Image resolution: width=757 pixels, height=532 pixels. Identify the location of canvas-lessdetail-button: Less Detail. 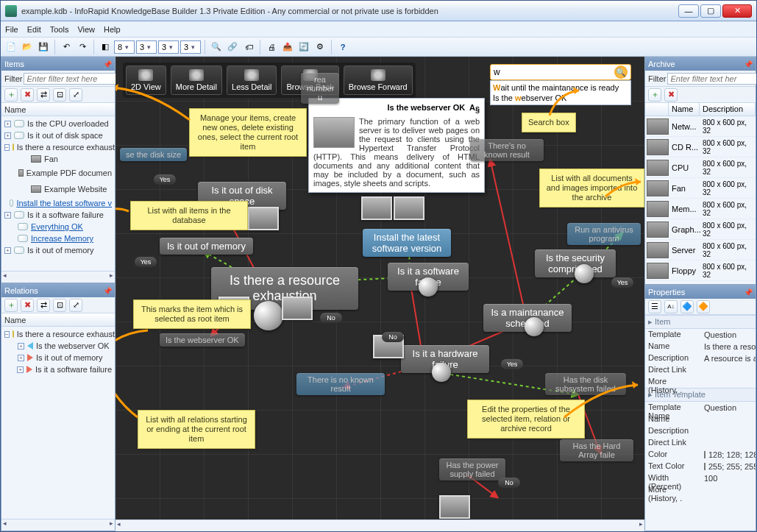
(252, 80).